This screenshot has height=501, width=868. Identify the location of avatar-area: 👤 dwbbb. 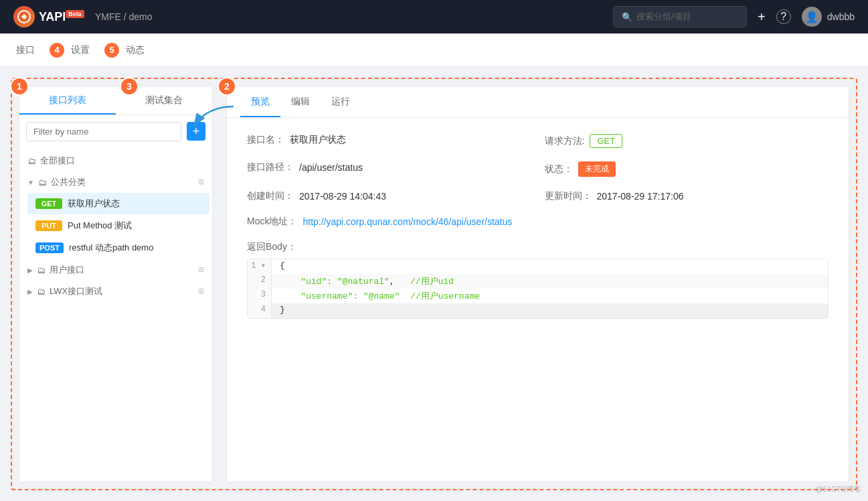
(829, 17).